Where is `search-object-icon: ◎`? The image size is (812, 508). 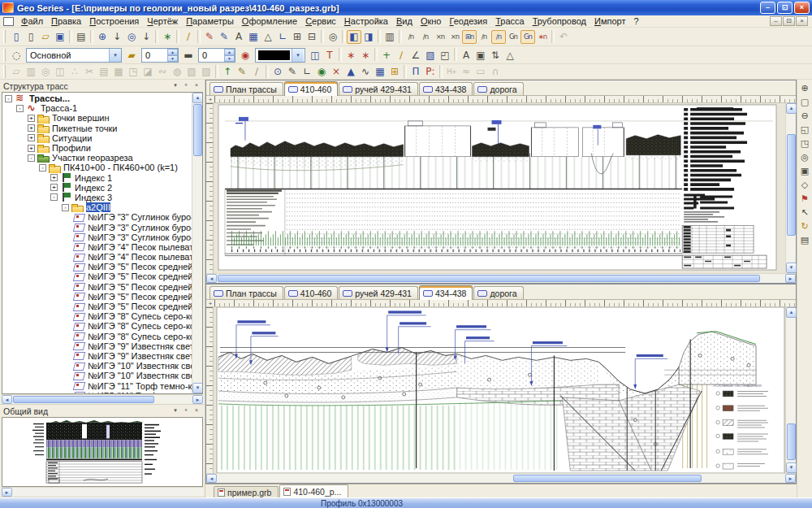 search-object-icon: ◎ is located at coordinates (132, 37).